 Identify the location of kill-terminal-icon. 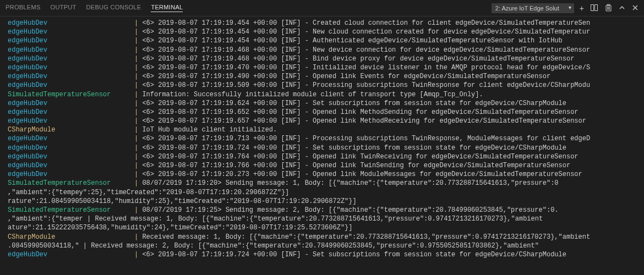
(609, 8).